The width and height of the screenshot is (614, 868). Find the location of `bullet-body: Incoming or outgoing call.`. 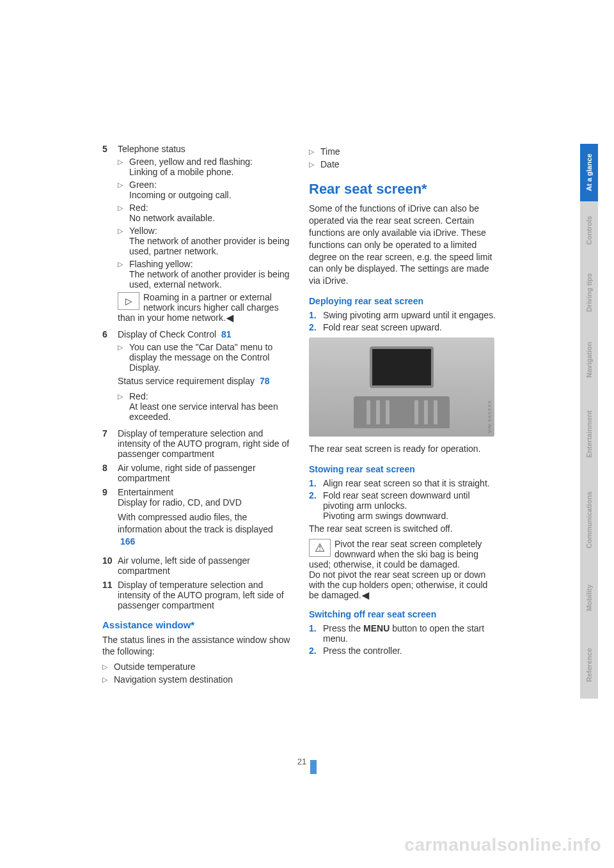

bullet-body: Incoming or outgoing call. is located at coordinates (210, 195).